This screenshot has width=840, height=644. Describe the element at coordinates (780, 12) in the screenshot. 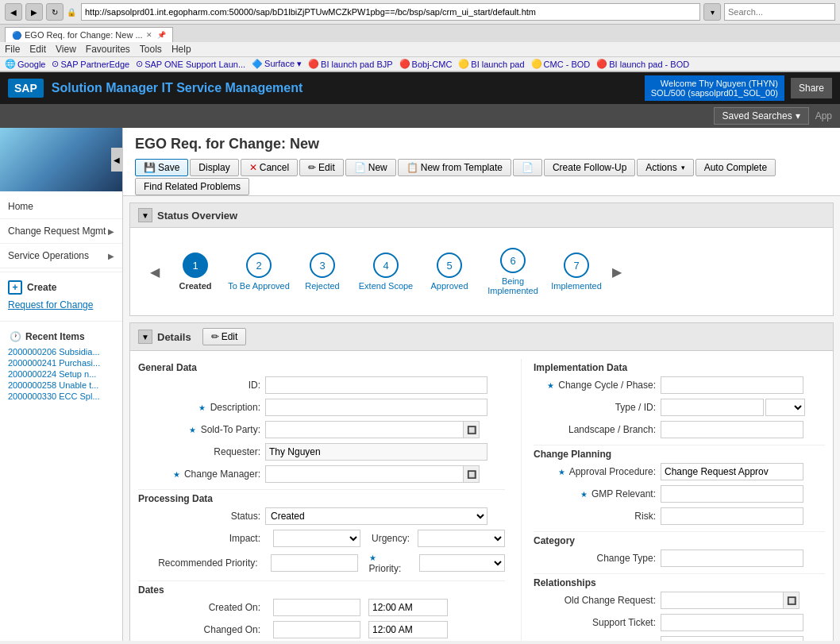

I see `search-input` at that location.